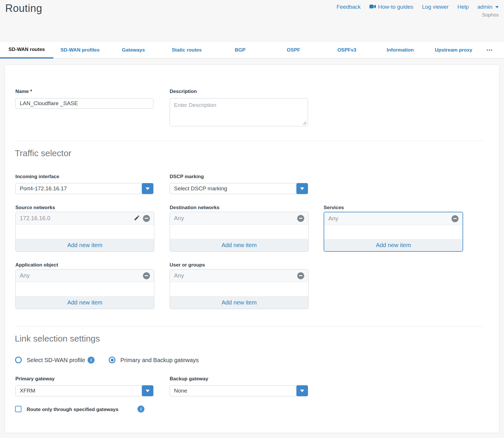 Image resolution: width=504 pixels, height=438 pixels. What do you see at coordinates (187, 265) in the screenshot?
I see `user-or-groups-label: User or groups` at bounding box center [187, 265].